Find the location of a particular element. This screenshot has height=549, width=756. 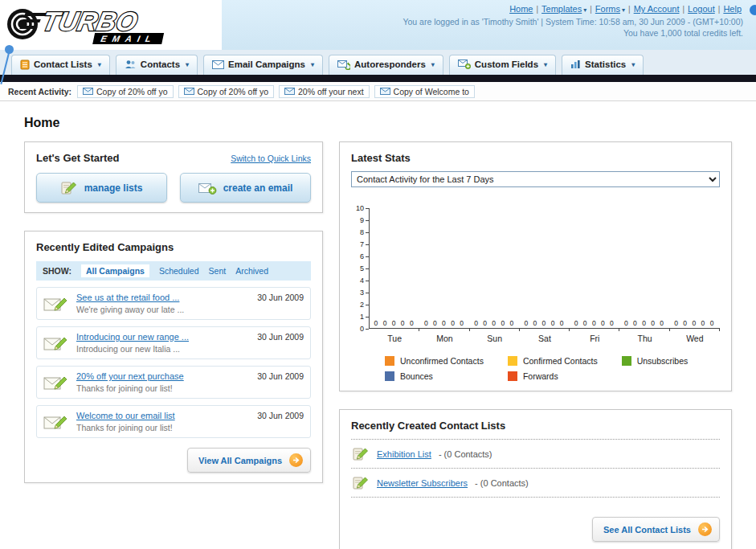

tab-statistics: Statistics▾ is located at coordinates (603, 64).